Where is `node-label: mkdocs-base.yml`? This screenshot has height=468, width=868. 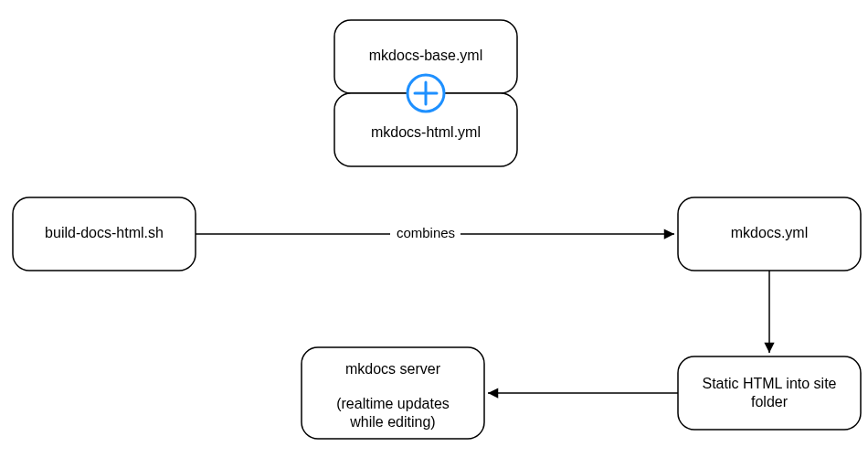 node-label: mkdocs-base.yml is located at coordinates (426, 55).